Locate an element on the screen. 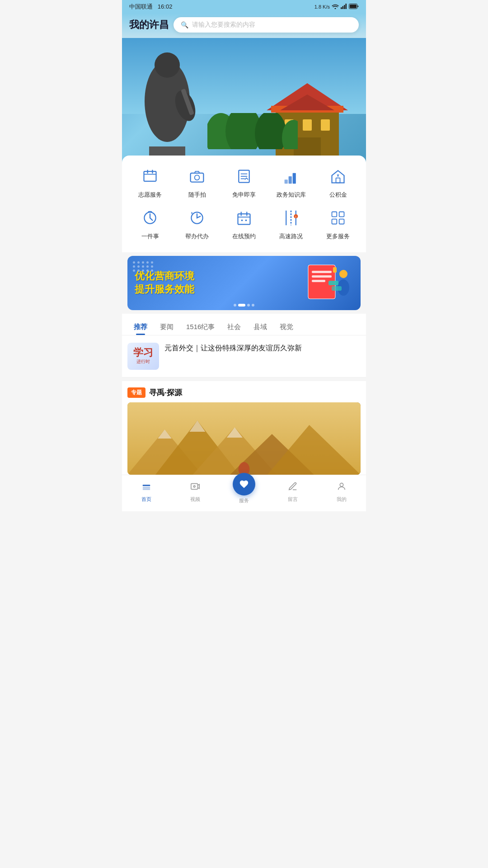 The height and width of the screenshot is (868, 488). service-knowledge: 政务知识库 is located at coordinates (291, 182).